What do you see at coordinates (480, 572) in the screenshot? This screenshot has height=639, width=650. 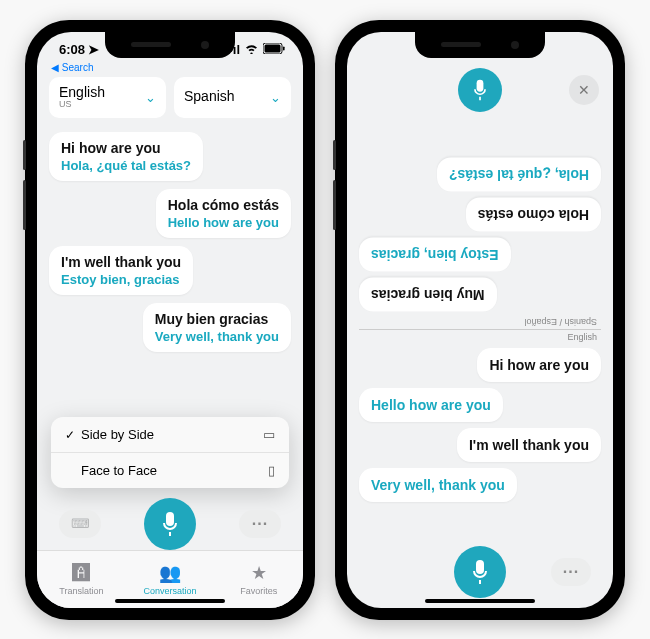 I see `microphone-button-bottom` at bounding box center [480, 572].